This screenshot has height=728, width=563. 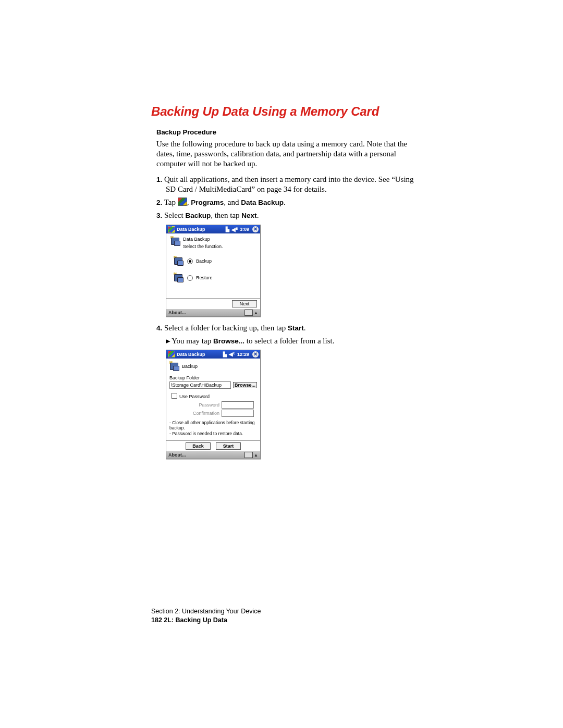 I want to click on note-1: - Close all other applications before st…, so click(x=213, y=425).